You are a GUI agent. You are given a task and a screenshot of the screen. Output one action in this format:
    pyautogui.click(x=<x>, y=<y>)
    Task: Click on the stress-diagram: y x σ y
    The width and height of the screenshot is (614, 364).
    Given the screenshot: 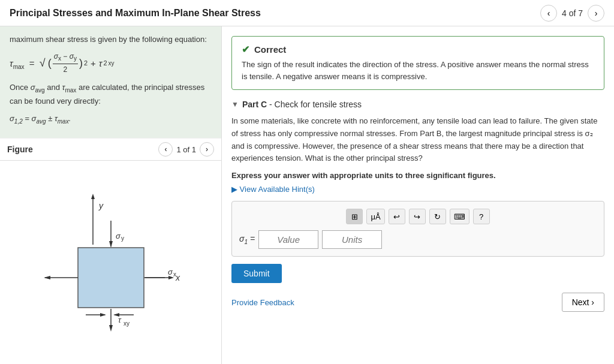 What is the action you would take?
    pyautogui.click(x=111, y=263)
    